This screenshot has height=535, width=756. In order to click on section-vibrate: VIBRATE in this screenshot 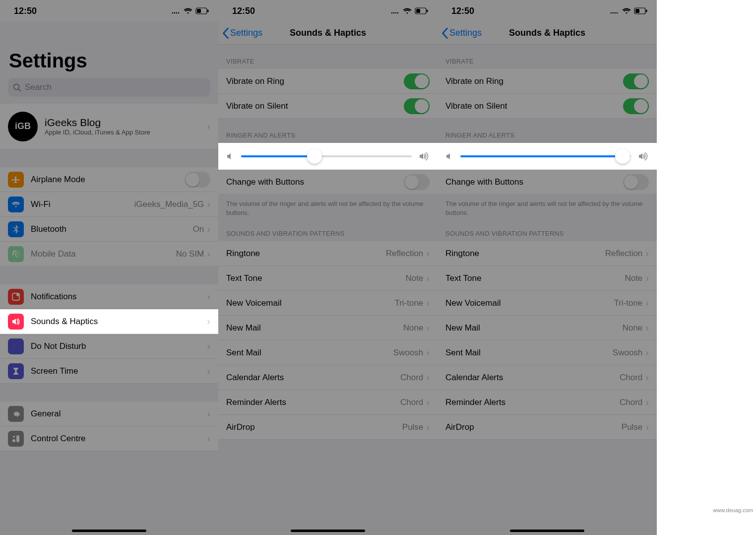, I will do `click(547, 57)`.